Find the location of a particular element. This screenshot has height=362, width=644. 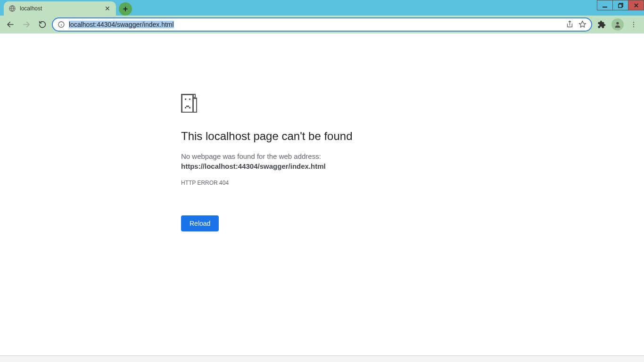

kebab-menu-button is located at coordinates (634, 25).